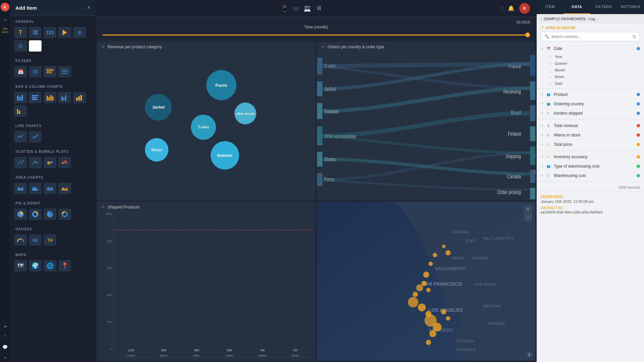 This screenshot has height=362, width=644. I want to click on shipped-drag-handle: ✛, so click(103, 207).